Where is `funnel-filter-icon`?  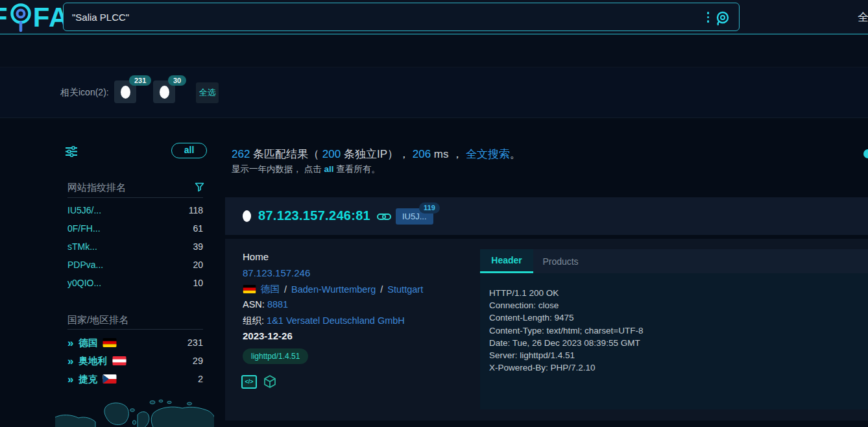
funnel-filter-icon is located at coordinates (200, 187).